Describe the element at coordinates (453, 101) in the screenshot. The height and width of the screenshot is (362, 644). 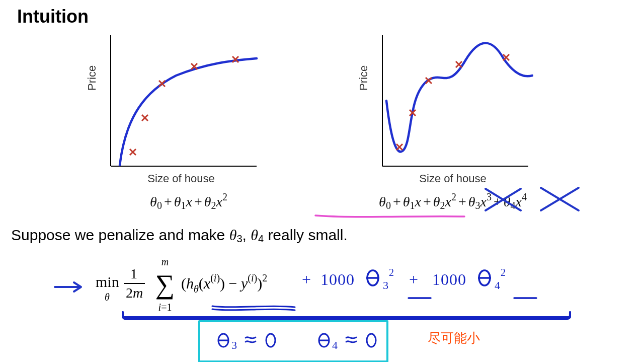
I see `chart-quartic: Price Size of house` at that location.